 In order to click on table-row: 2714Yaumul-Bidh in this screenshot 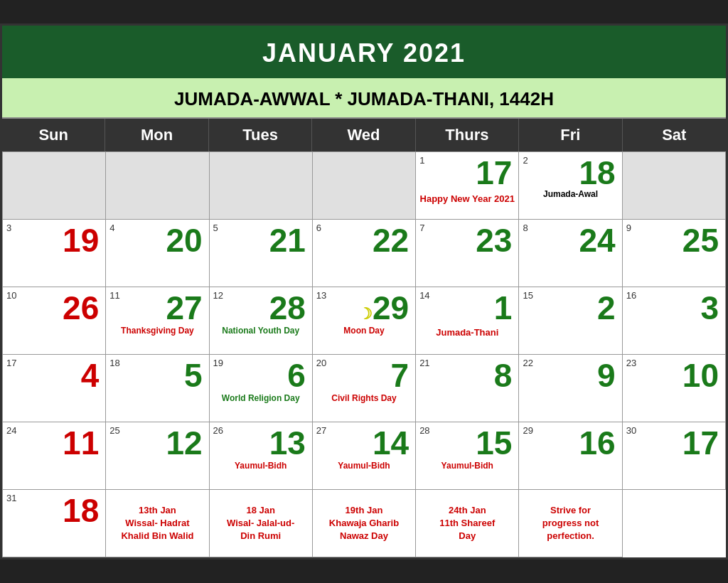, I will do `click(364, 456)`.